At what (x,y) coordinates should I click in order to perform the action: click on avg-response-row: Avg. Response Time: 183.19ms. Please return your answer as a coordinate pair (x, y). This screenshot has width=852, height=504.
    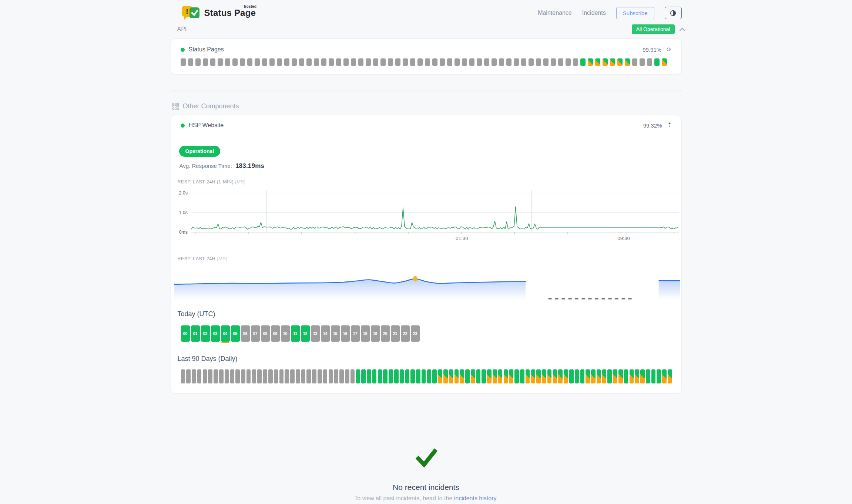
    Looking at the image, I should click on (430, 166).